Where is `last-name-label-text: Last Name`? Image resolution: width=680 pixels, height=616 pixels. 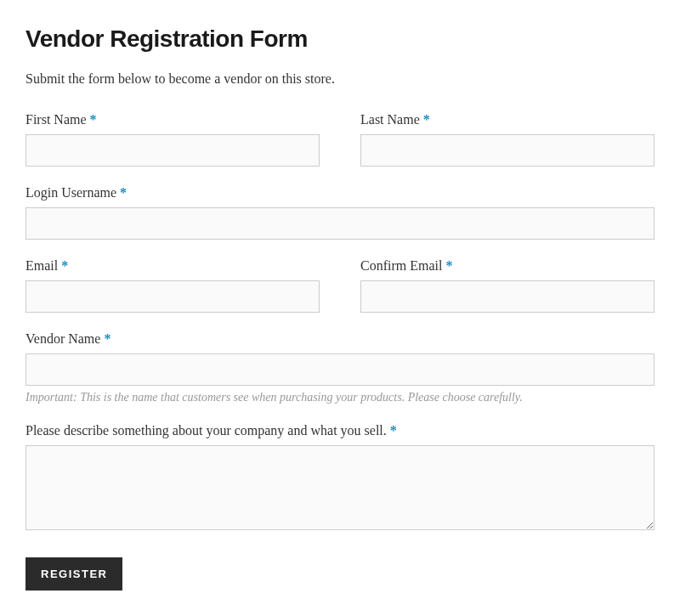
last-name-label-text: Last Name is located at coordinates (392, 119).